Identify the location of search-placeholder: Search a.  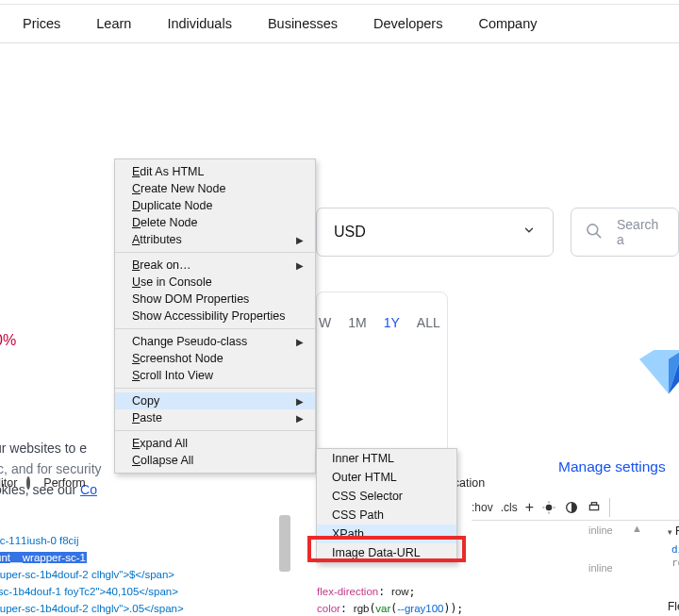
(641, 232).